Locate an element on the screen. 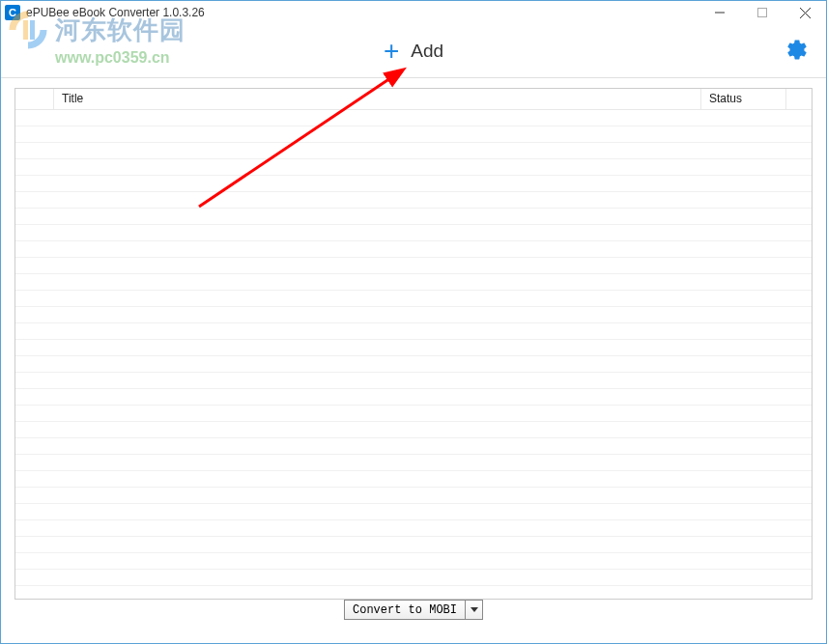 This screenshot has width=827, height=644. gear-icon is located at coordinates (797, 49).